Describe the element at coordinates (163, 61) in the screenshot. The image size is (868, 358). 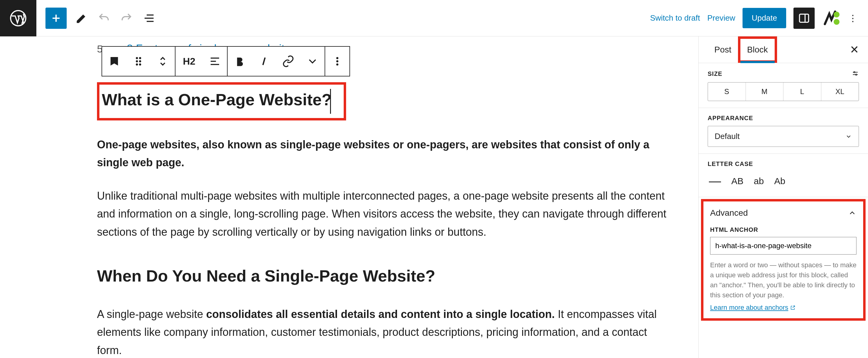
I see `move-arrows-icon` at that location.